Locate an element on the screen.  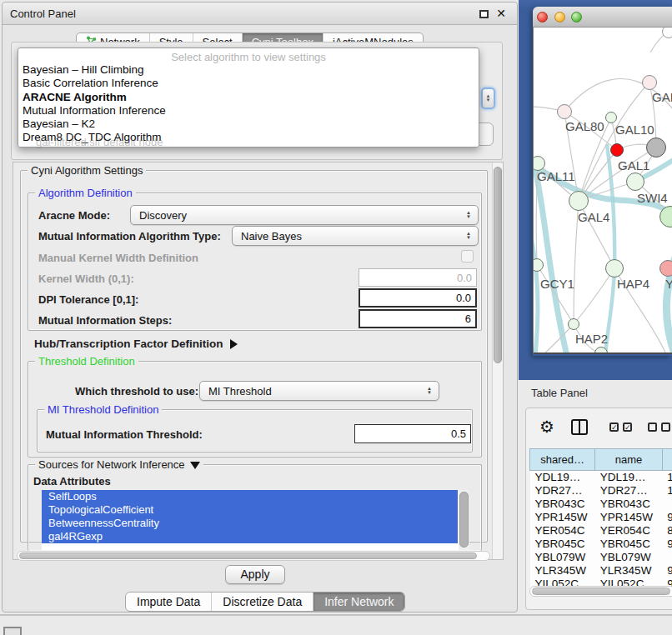
dpi-tolerance-field is located at coordinates (418, 298).